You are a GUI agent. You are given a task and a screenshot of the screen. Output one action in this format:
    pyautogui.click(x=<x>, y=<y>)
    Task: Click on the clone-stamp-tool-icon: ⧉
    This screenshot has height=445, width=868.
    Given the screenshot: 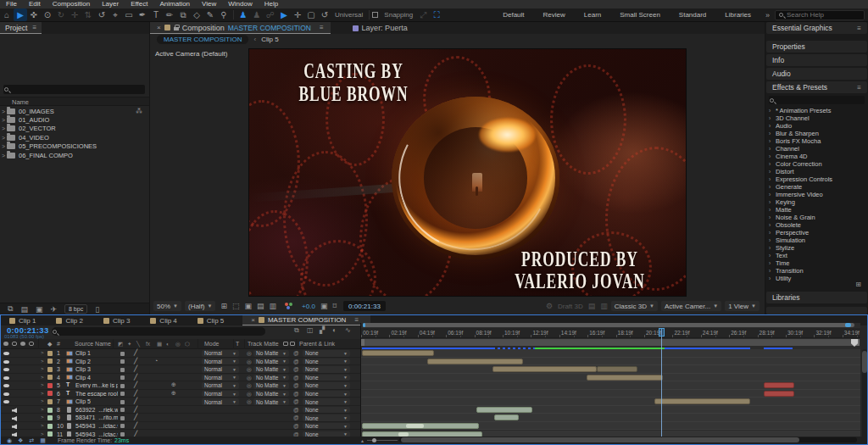 What is the action you would take?
    pyautogui.click(x=183, y=15)
    